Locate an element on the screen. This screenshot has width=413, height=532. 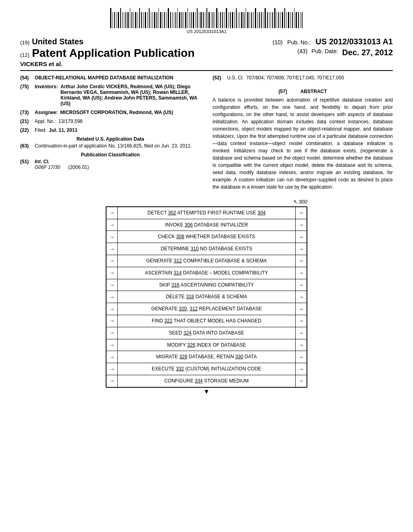
flowchart-row: →FIND 322 THAT OBJECT MODEL HAS CHANGED→ is located at coordinates (206, 321).